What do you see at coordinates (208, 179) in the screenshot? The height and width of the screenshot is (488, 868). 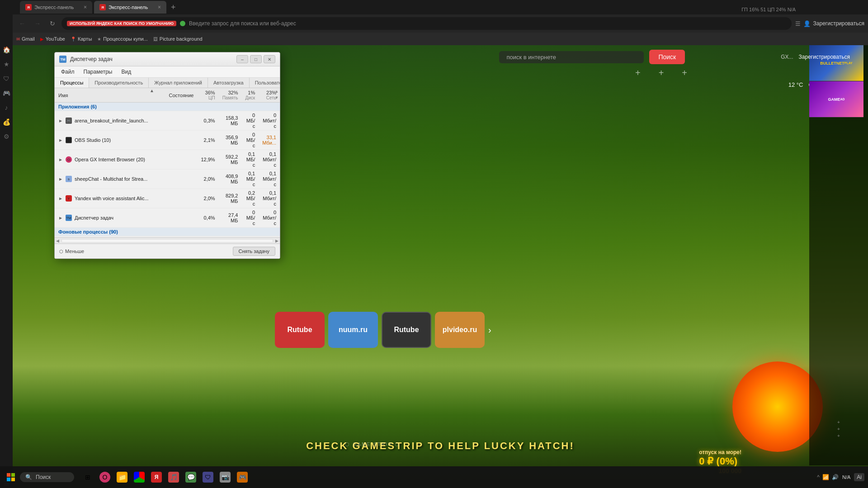 I see `process-cpu: 2,0%` at bounding box center [208, 179].